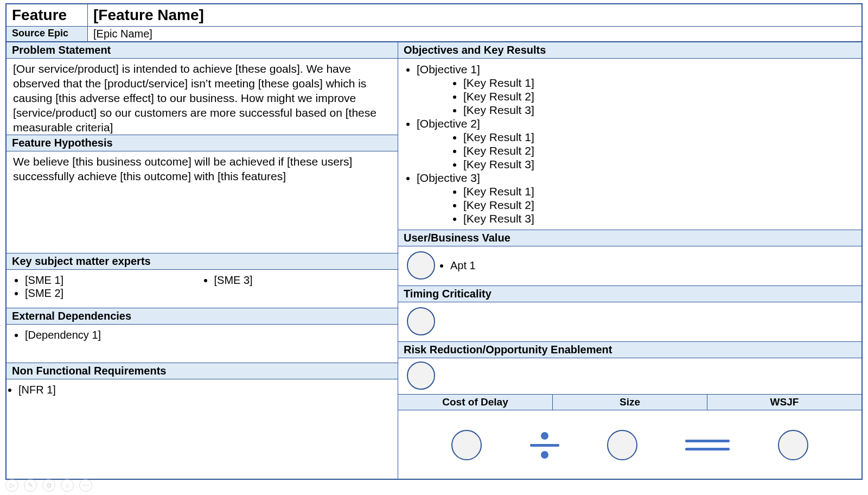 The image size is (868, 495). I want to click on timing-score-circle-icon, so click(421, 321).